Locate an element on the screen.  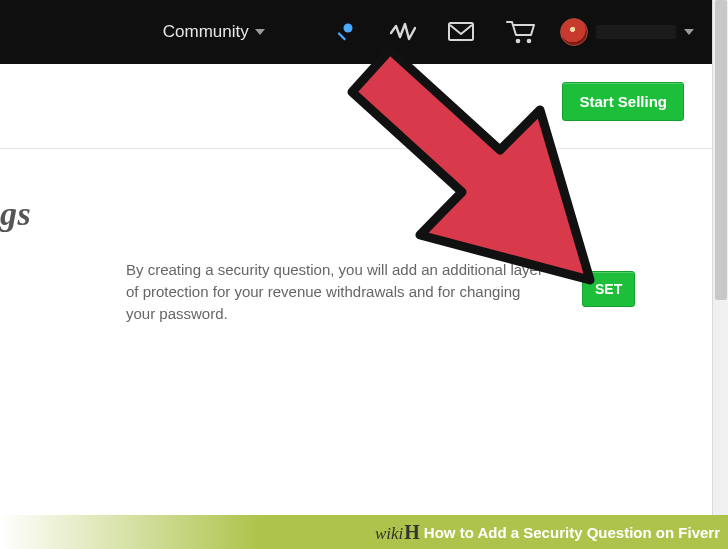
nav-cart is located at coordinates (521, 32).